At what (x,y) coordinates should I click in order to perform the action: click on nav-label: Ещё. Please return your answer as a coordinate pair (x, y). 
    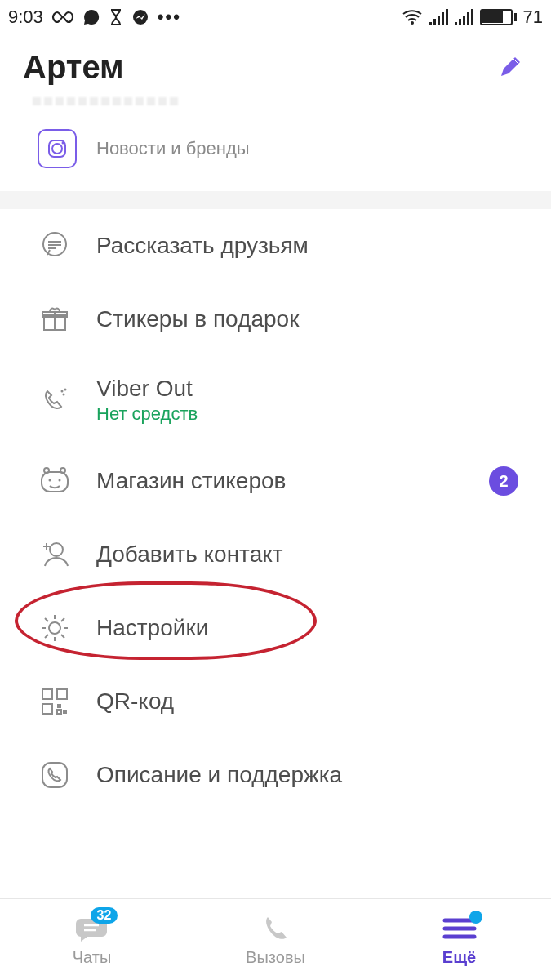
    Looking at the image, I should click on (459, 957).